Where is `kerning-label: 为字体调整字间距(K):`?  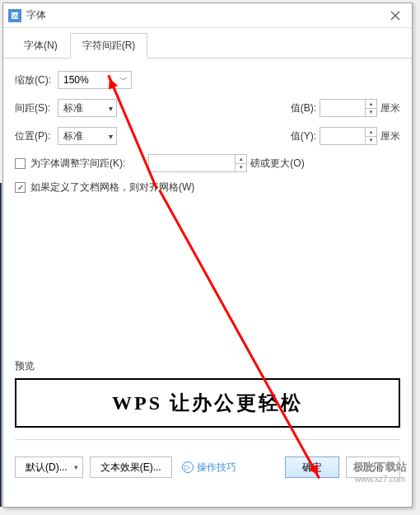 kerning-label: 为字体调整字间距(K): is located at coordinates (77, 163).